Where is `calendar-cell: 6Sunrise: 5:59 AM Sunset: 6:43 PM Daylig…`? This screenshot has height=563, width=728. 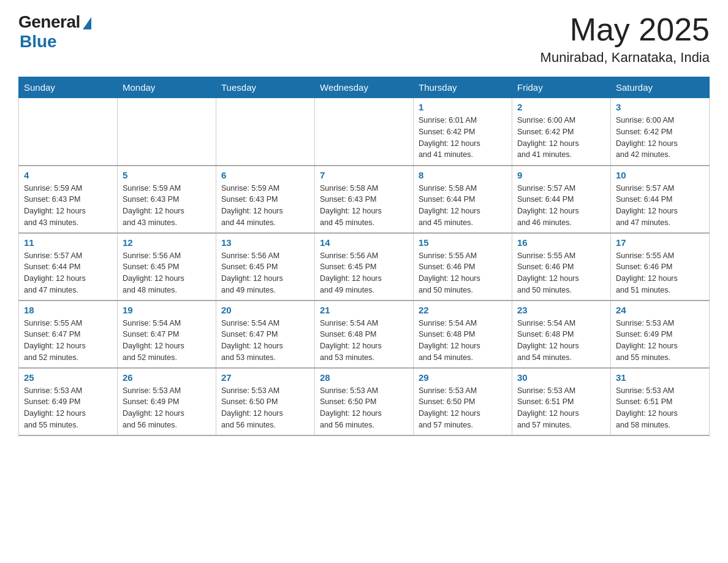 calendar-cell: 6Sunrise: 5:59 AM Sunset: 6:43 PM Daylig… is located at coordinates (266, 199).